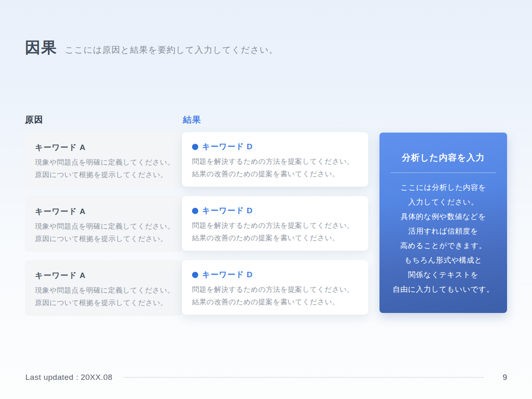  I want to click on analysis-panel-body: ここには分析した内容を 入力してください。 具体的な例や数値などを 活用すれば信…, so click(443, 239).